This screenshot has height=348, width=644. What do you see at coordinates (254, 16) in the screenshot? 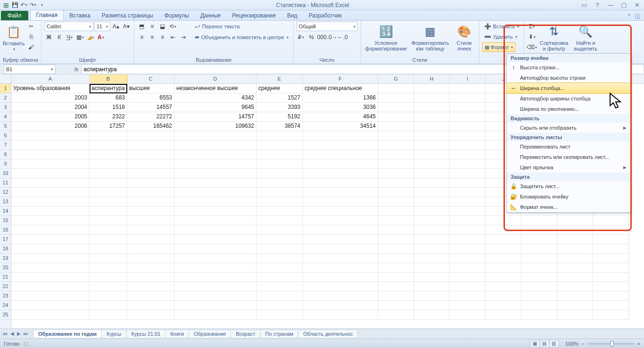
I see `tab-review: Рецензирование` at bounding box center [254, 16].